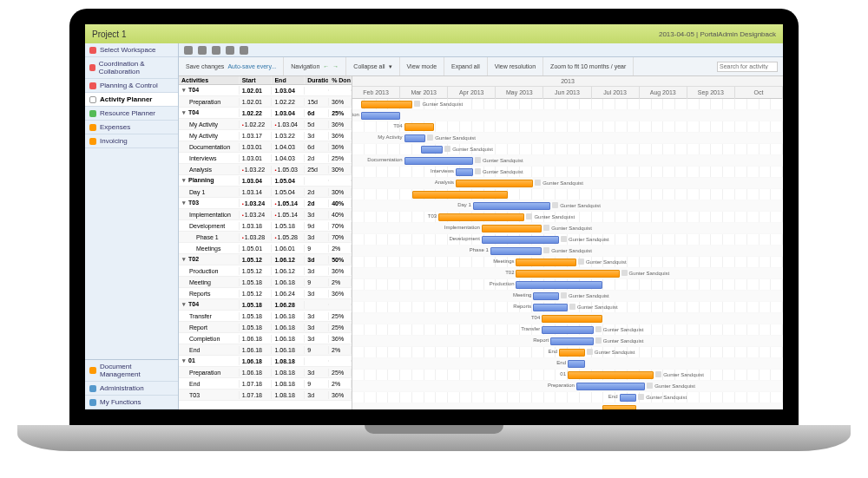 The width and height of the screenshot is (868, 478). I want to click on search-input, so click(747, 67).